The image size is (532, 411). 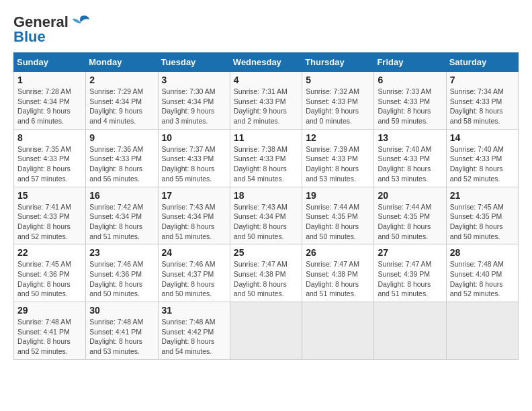 What do you see at coordinates (122, 62) in the screenshot?
I see `weekday-header-monday: Monday` at bounding box center [122, 62].